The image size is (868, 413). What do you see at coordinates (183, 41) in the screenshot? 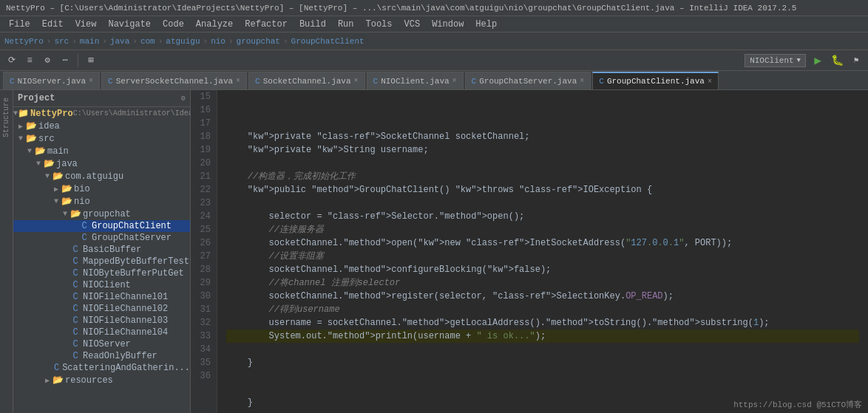
I see `nav-item-atguigu: atguigu` at bounding box center [183, 41].